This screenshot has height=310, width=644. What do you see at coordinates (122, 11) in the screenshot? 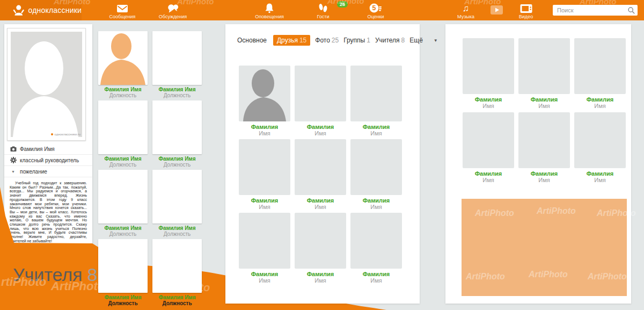
I see `nav-messages: Сообщения` at bounding box center [122, 11].